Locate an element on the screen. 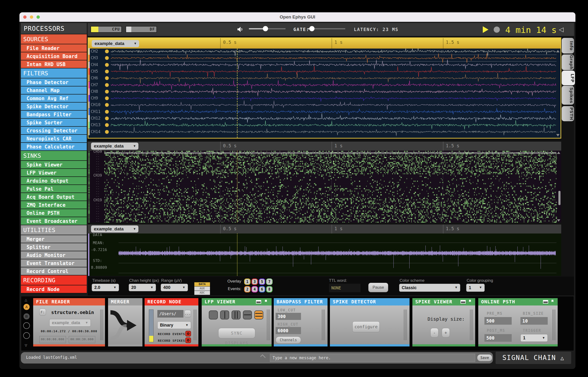 Image resolution: width=588 pixels, height=377 pixels. viewport-tab-lfp: LFP is located at coordinates (568, 78).